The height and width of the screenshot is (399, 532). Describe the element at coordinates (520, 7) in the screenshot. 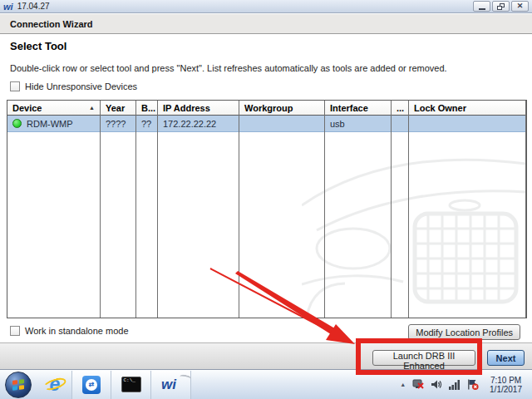

I see `close-button: ✕` at that location.